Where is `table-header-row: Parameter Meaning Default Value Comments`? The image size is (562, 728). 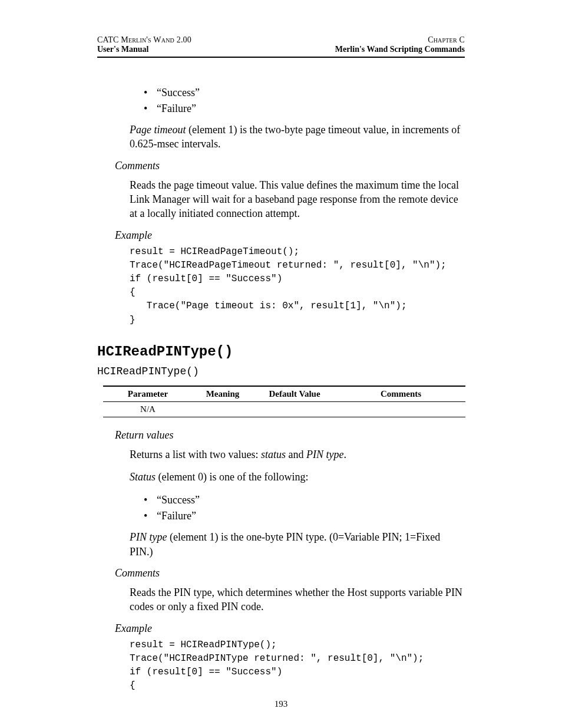
table-header-row: Parameter Meaning Default Value Comments is located at coordinates (284, 394).